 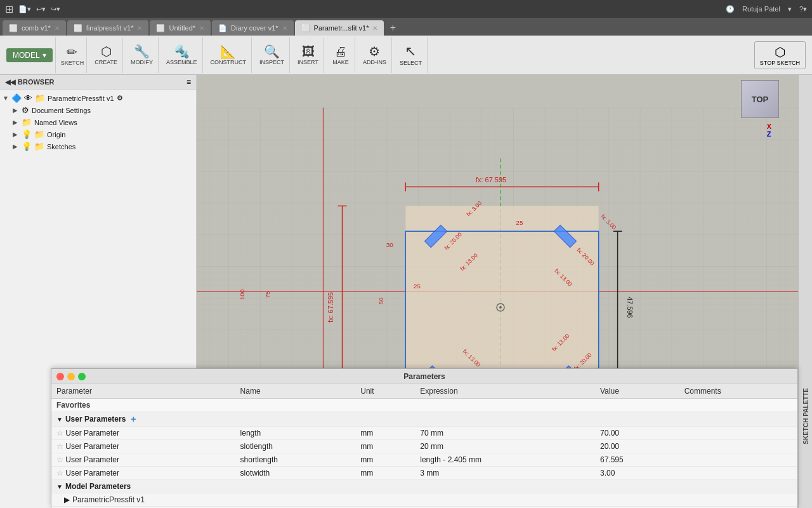 What do you see at coordinates (341, 55) in the screenshot?
I see `make-btn: 🖨 MAKE` at bounding box center [341, 55].